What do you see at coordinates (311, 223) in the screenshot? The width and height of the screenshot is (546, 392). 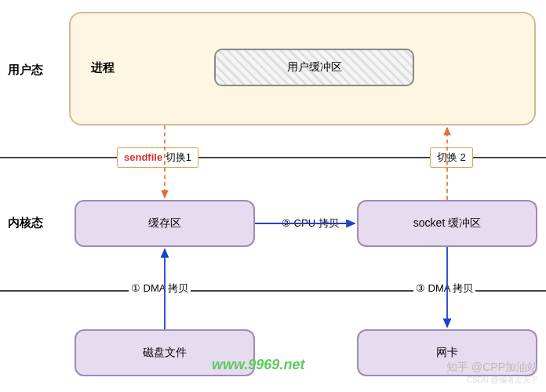 I see `cpu-copy-label: ② CPU 拷贝` at bounding box center [311, 223].